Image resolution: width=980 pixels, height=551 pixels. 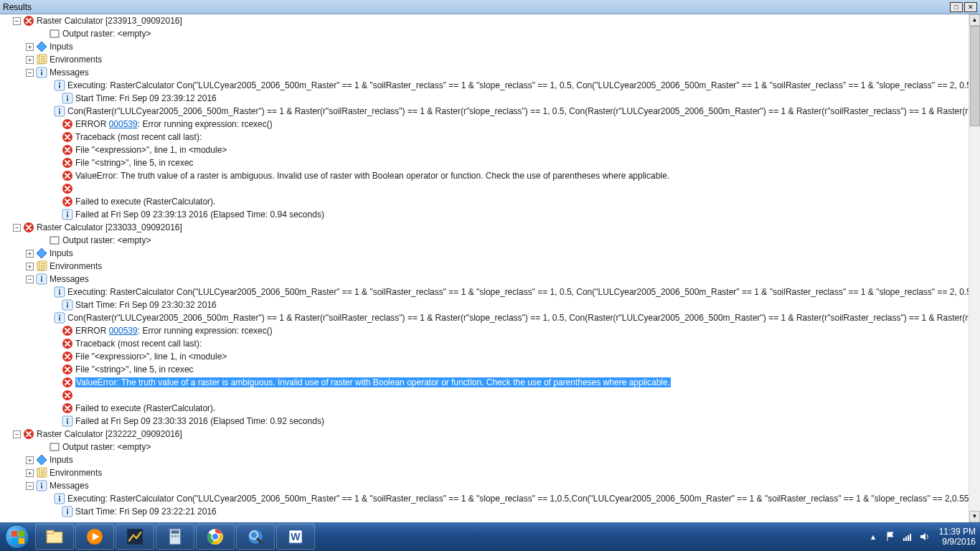 I want to click on taskbar-chrome, so click(x=215, y=537).